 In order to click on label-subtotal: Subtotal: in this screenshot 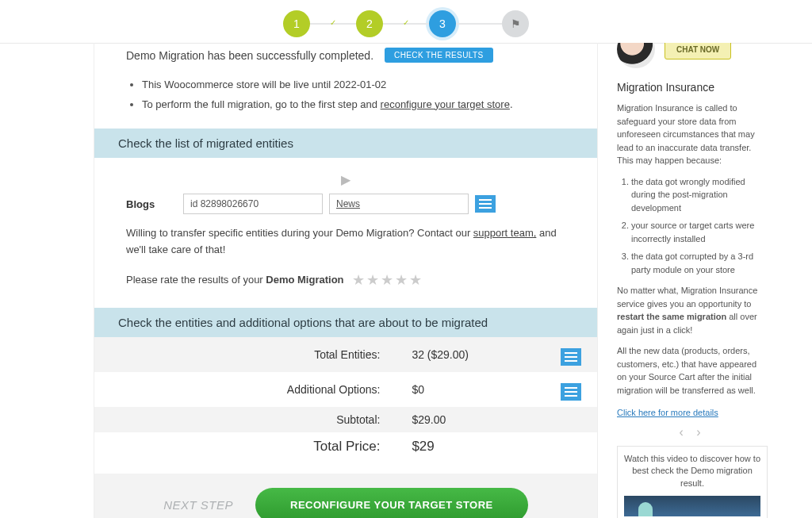, I will do `click(245, 420)`.